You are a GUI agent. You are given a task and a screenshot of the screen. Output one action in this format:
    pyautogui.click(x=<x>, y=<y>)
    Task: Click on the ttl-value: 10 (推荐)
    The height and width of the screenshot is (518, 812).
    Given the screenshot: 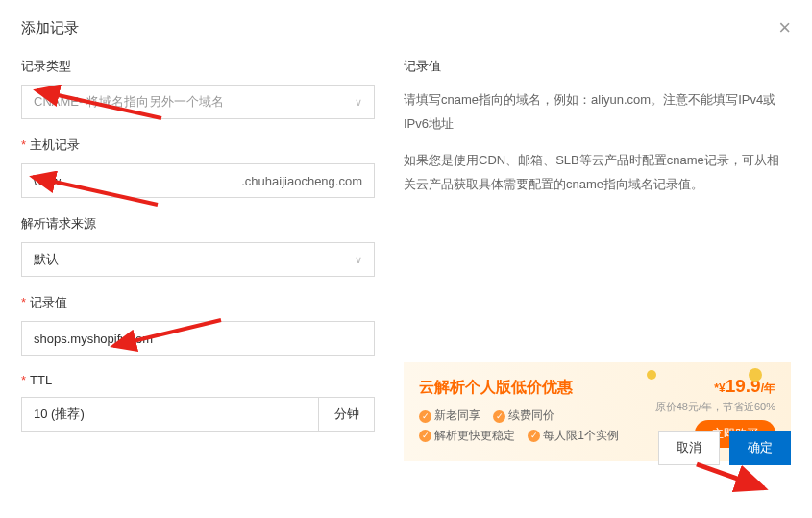 What is the action you would take?
    pyautogui.click(x=60, y=414)
    